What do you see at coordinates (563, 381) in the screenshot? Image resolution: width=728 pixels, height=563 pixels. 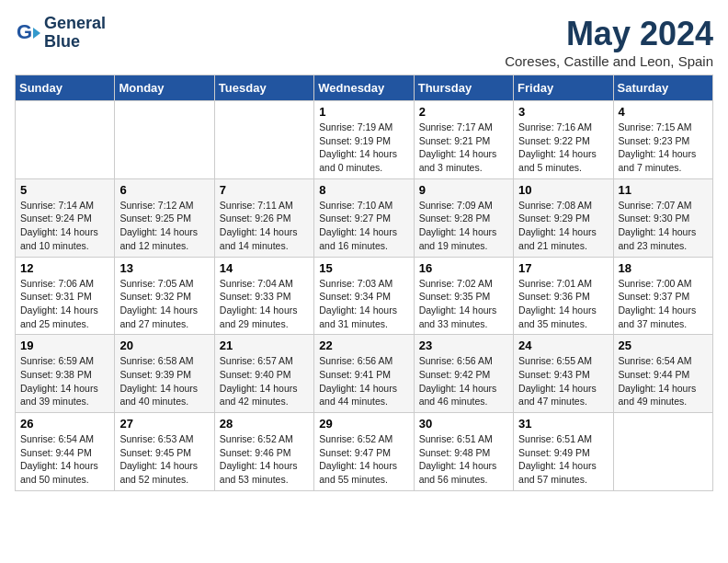 I see `day-info: Sunrise: 6:55 AM Sunset: 9:43 PM Dayligh…` at bounding box center [563, 381].